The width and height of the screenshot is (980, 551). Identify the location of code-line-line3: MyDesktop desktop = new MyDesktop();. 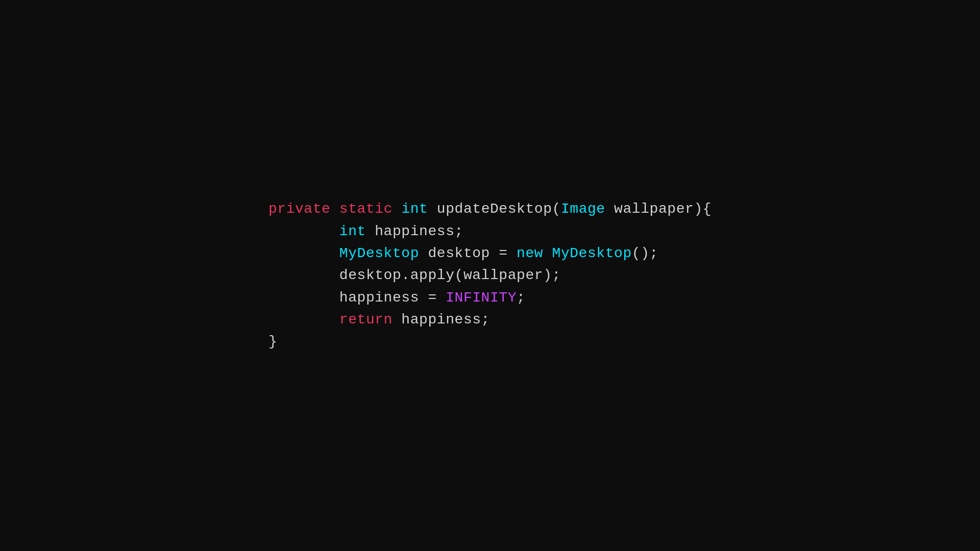
(490, 253).